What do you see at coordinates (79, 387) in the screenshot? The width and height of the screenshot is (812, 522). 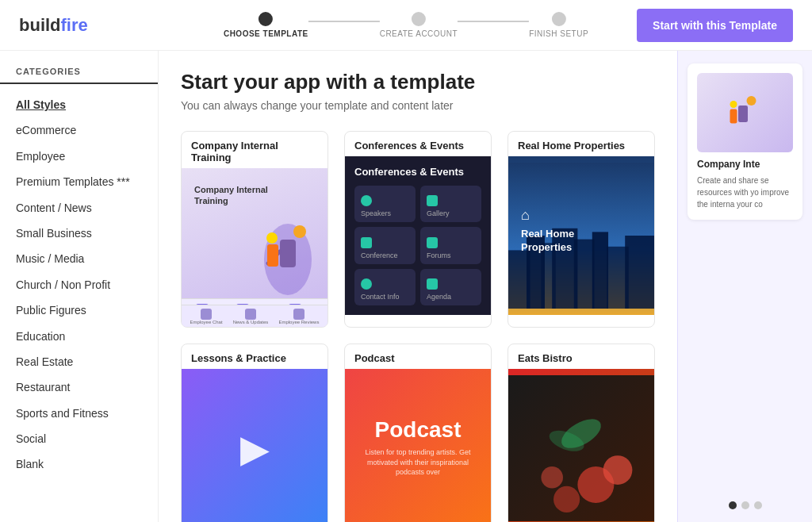 I see `sidebar-item-restaurant: Restaurant` at bounding box center [79, 387].